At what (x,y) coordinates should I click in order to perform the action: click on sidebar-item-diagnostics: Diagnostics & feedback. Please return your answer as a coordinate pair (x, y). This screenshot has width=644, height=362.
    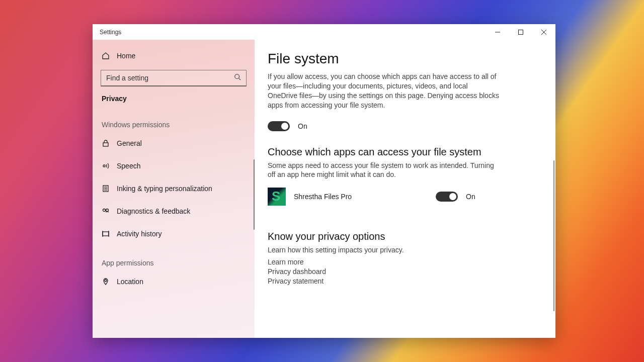
    Looking at the image, I should click on (174, 211).